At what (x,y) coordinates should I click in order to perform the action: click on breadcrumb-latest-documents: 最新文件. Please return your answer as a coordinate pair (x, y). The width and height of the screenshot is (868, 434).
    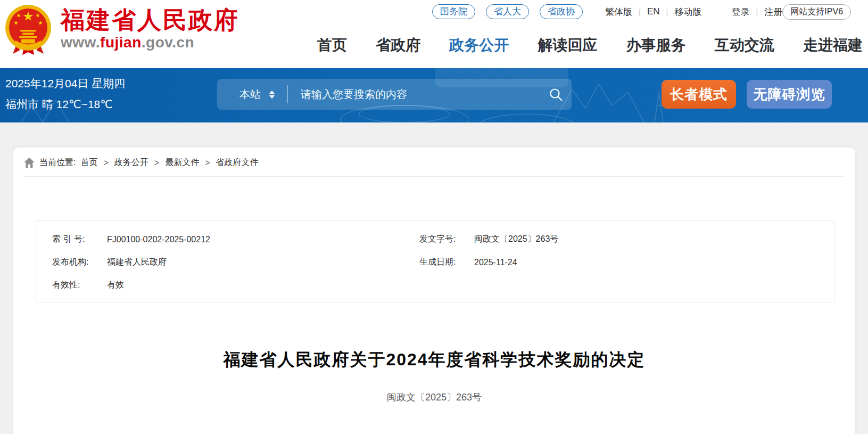
    Looking at the image, I should click on (182, 163).